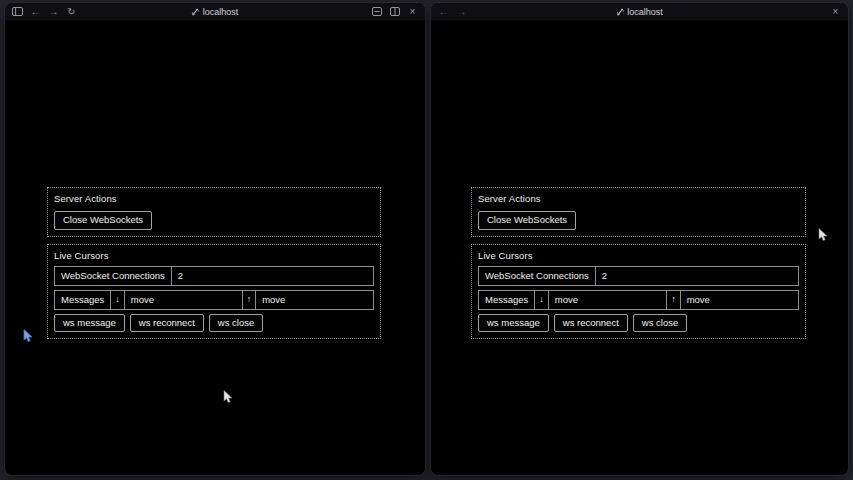 The width and height of the screenshot is (853, 480). Describe the element at coordinates (638, 263) in the screenshot. I see `page-content-right: Server Actions Close WebSockets Live Cur…` at that location.